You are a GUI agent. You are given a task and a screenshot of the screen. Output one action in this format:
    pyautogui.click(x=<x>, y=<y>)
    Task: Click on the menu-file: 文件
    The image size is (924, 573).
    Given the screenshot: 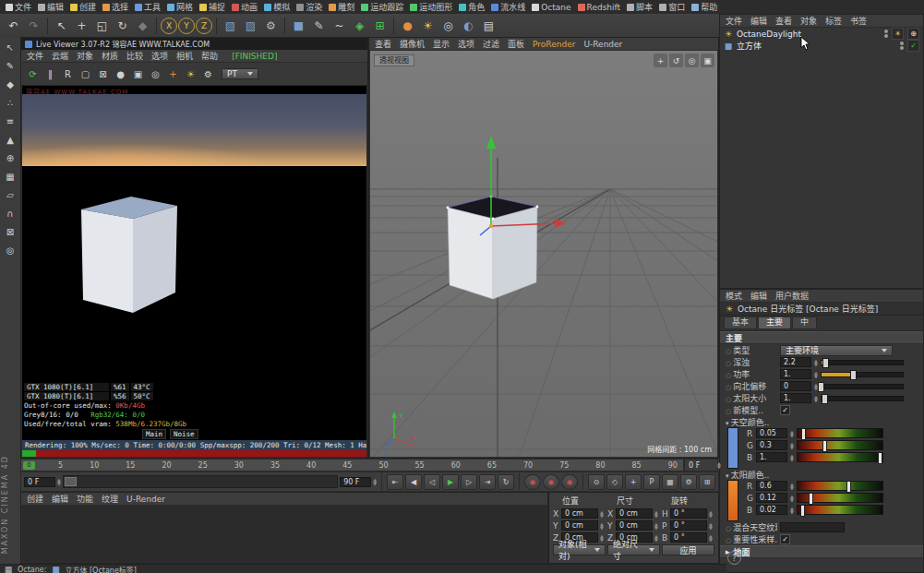 What is the action you would take?
    pyautogui.click(x=18, y=7)
    